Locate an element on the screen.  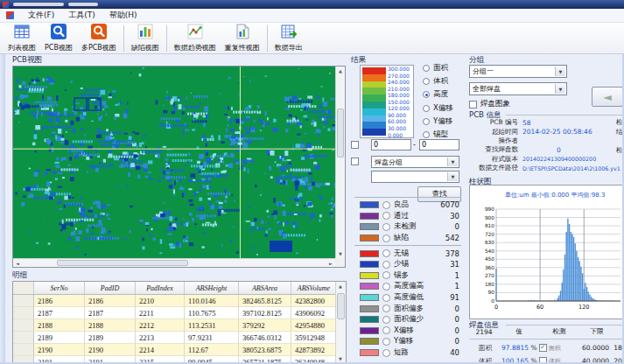
column-header-SerNo: SerNo is located at coordinates (60, 288).